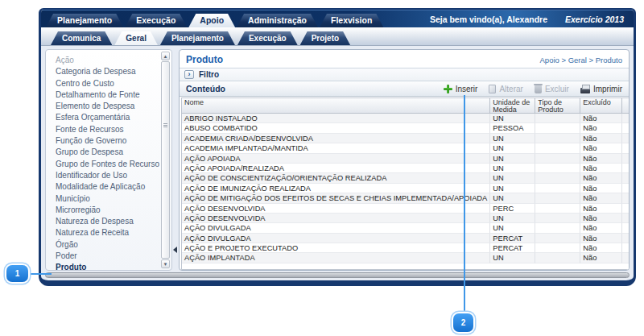 This screenshot has width=644, height=336. What do you see at coordinates (136, 39) in the screenshot?
I see `sub-tab: Geral` at bounding box center [136, 39].